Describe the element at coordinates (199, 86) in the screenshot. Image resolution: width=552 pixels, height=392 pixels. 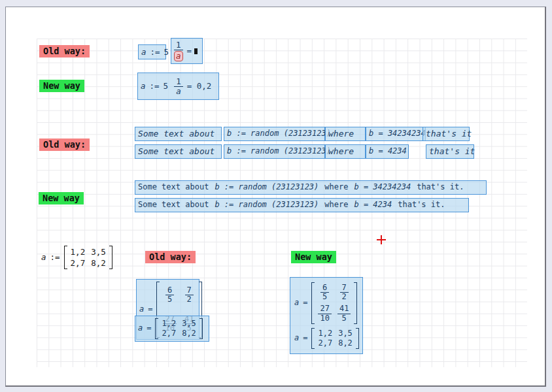
I see `result-value: = 0,2` at that location.